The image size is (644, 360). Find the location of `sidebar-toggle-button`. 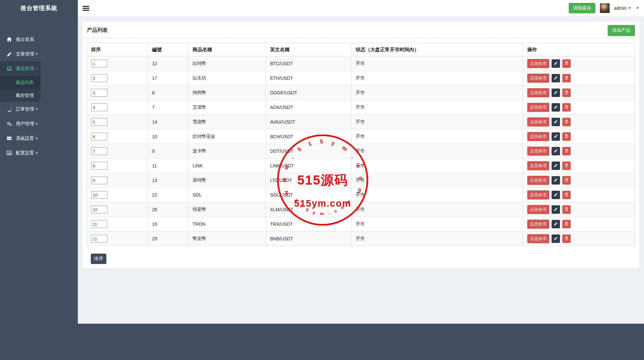

sidebar-toggle-button is located at coordinates (86, 8).